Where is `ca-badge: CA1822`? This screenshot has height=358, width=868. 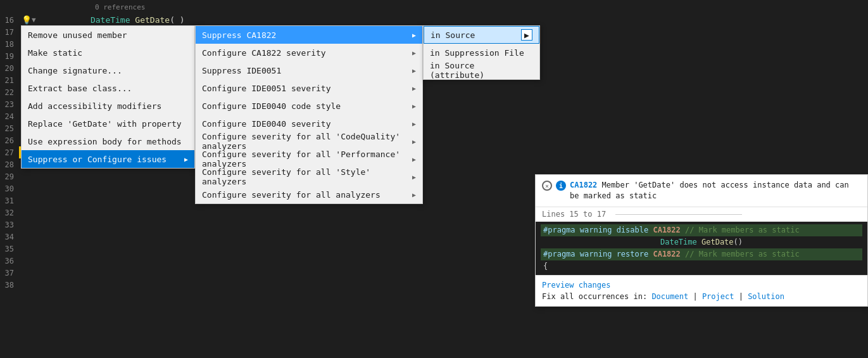 ca-badge: CA1822 is located at coordinates (584, 185).